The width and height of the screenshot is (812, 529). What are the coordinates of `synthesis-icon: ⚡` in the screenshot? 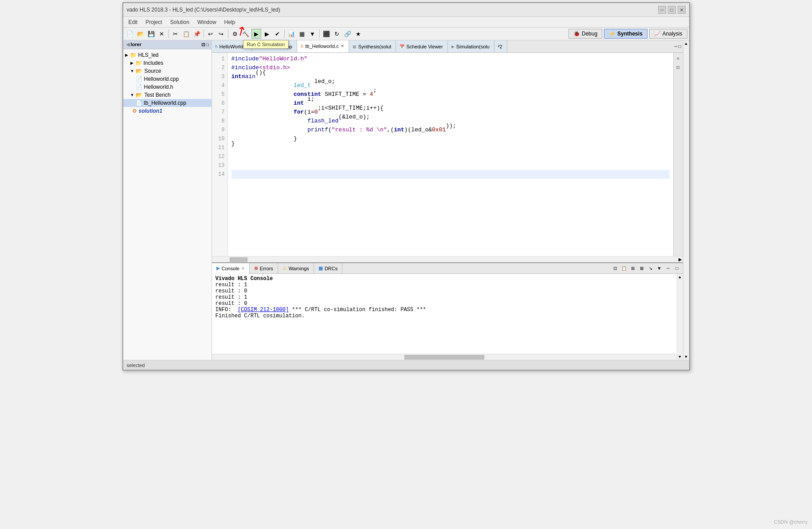 It's located at (612, 34).